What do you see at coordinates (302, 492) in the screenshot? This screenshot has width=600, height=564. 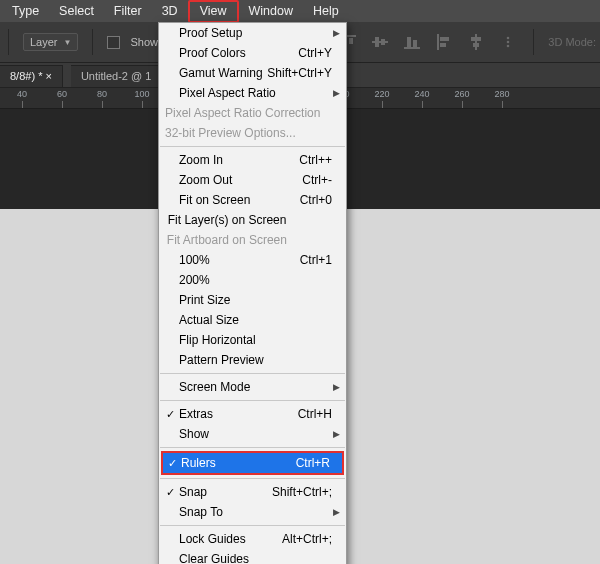 I see `menu-item-shortcut: Shift+Ctrl+;` at bounding box center [302, 492].